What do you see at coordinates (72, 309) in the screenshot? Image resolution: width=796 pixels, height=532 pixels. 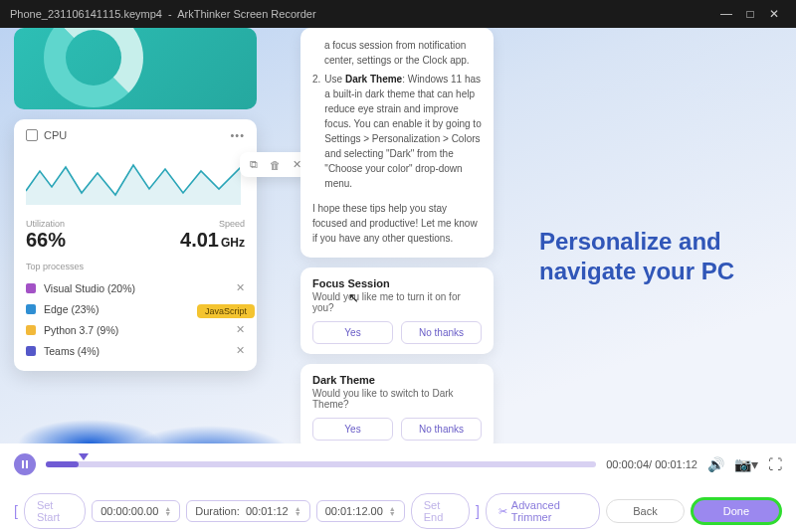 I see `process-name: Edge (23%)` at bounding box center [72, 309].